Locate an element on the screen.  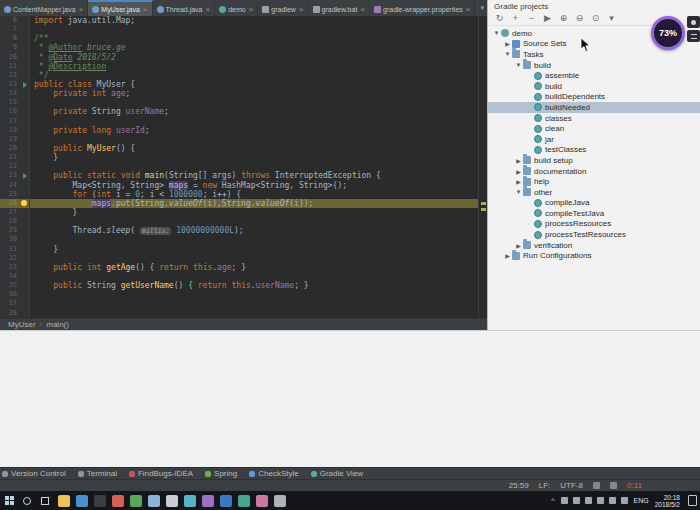
tree-item-assemble: assemble is located at coordinates (594, 76).